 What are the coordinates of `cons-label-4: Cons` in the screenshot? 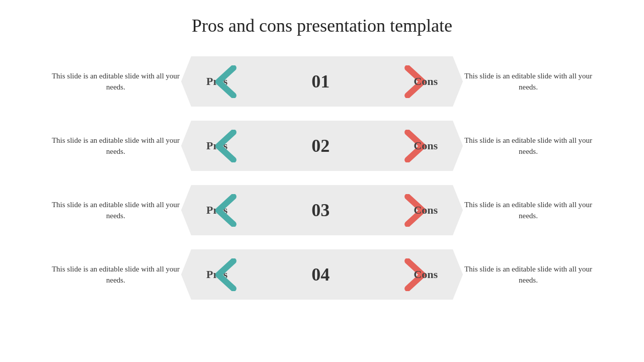 It's located at (426, 275).